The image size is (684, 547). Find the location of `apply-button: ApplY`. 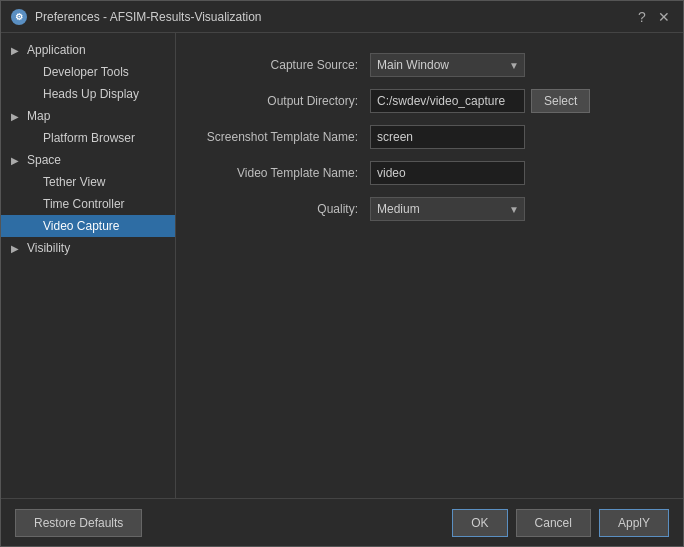

apply-button: ApplY is located at coordinates (634, 523).